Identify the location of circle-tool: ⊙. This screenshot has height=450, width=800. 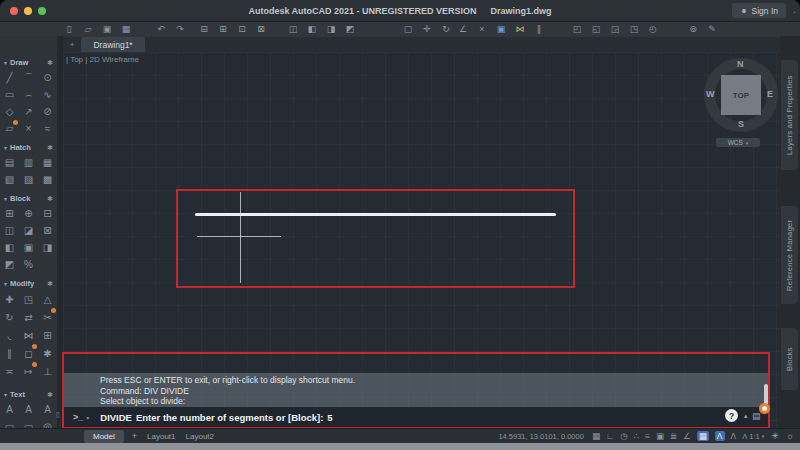
(48, 78).